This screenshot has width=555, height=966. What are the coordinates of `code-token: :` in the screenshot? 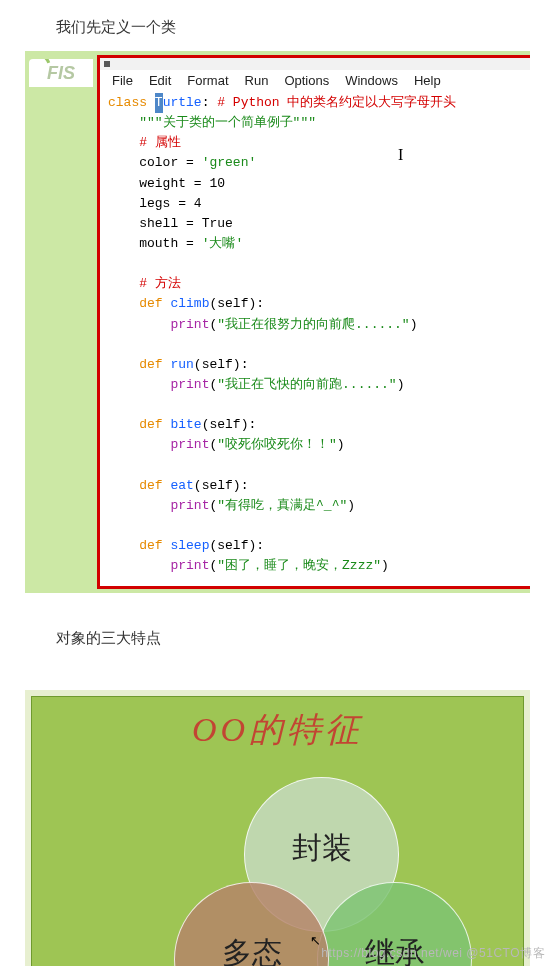 It's located at (210, 102).